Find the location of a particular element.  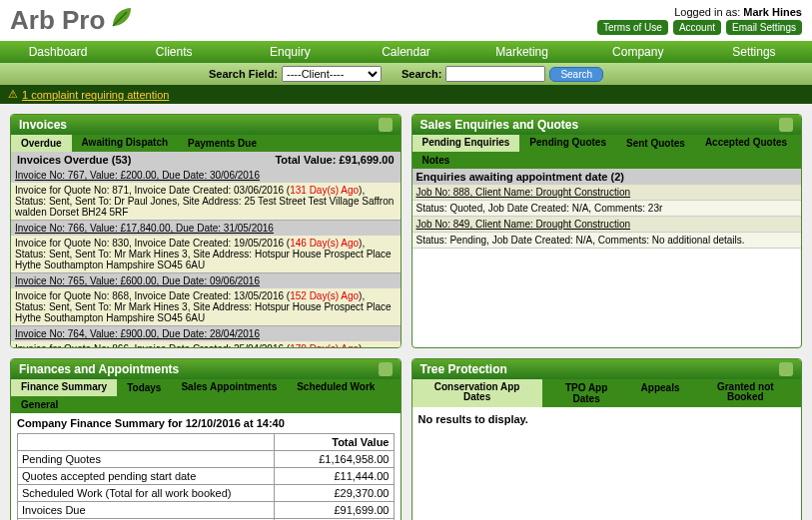

nav-dashboard: Dashboard is located at coordinates (58, 52).